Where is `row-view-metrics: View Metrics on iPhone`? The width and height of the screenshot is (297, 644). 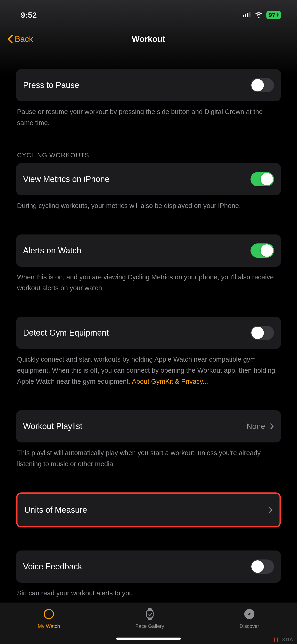 row-view-metrics: View Metrics on iPhone is located at coordinates (148, 179).